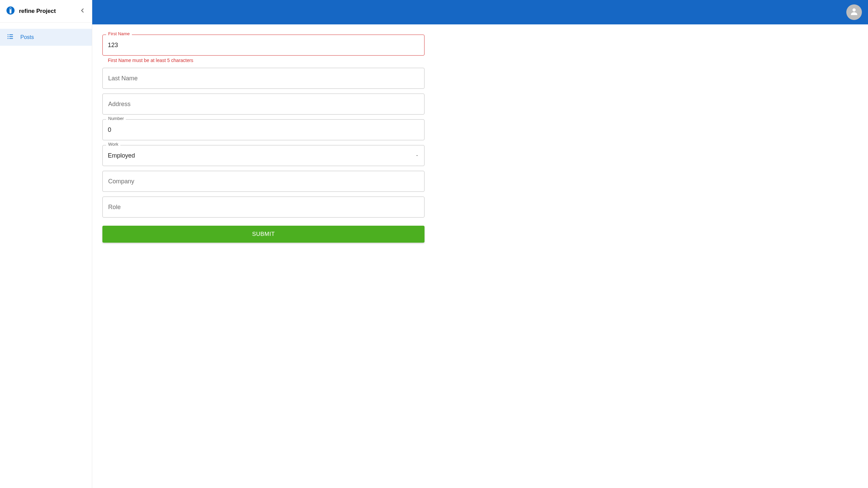 The width and height of the screenshot is (868, 488). I want to click on sidebar: refine Project Posts, so click(46, 244).